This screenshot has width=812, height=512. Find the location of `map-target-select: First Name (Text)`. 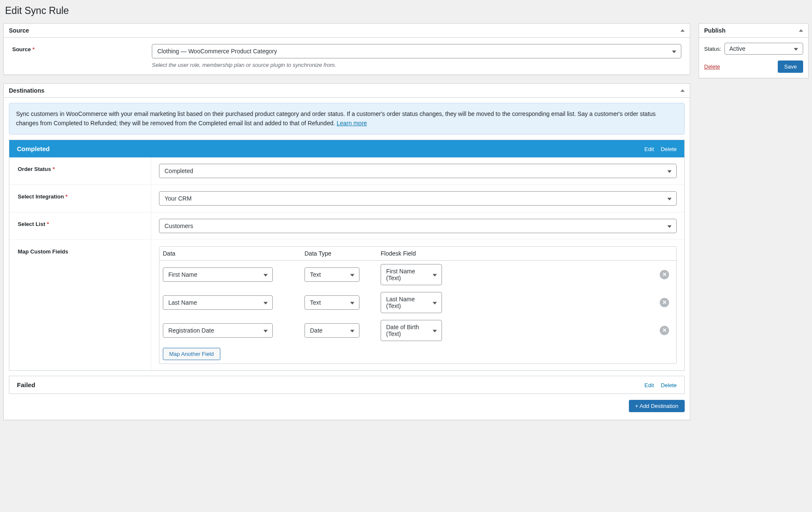

map-target-select: First Name (Text) is located at coordinates (411, 275).